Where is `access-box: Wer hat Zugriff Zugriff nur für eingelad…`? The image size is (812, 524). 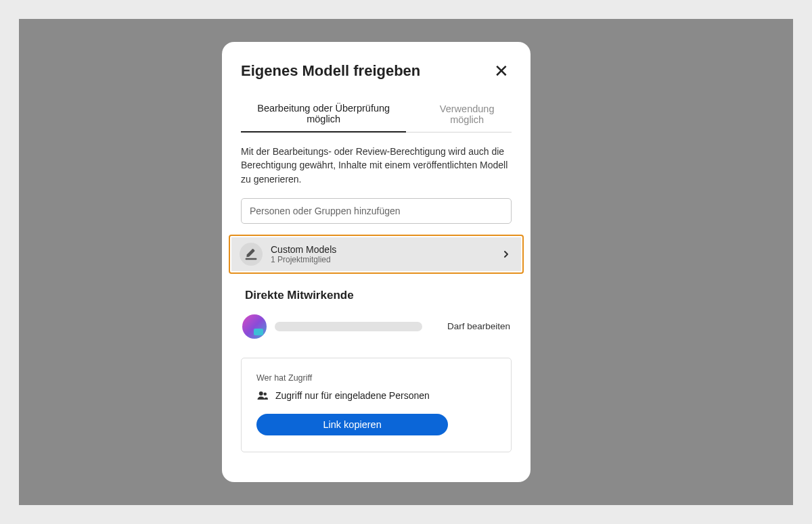 access-box: Wer hat Zugriff Zugriff nur für eingelad… is located at coordinates (376, 405).